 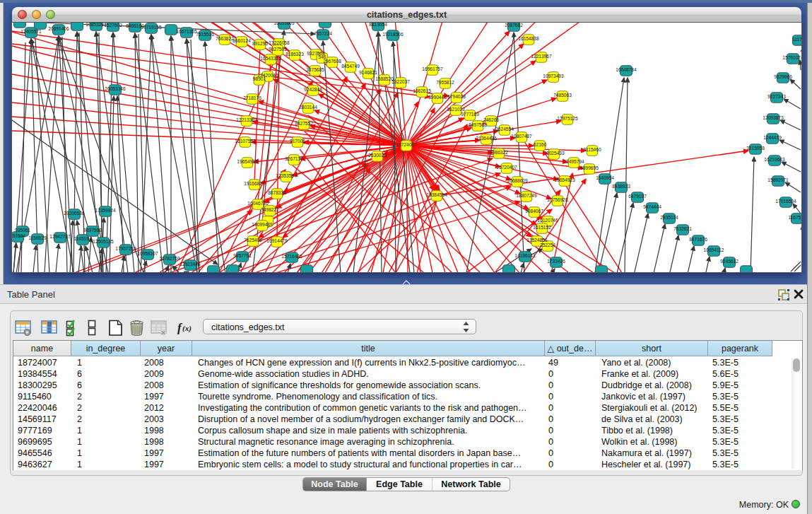 I want to click on svg-text: 19218506, so click(x=393, y=34).